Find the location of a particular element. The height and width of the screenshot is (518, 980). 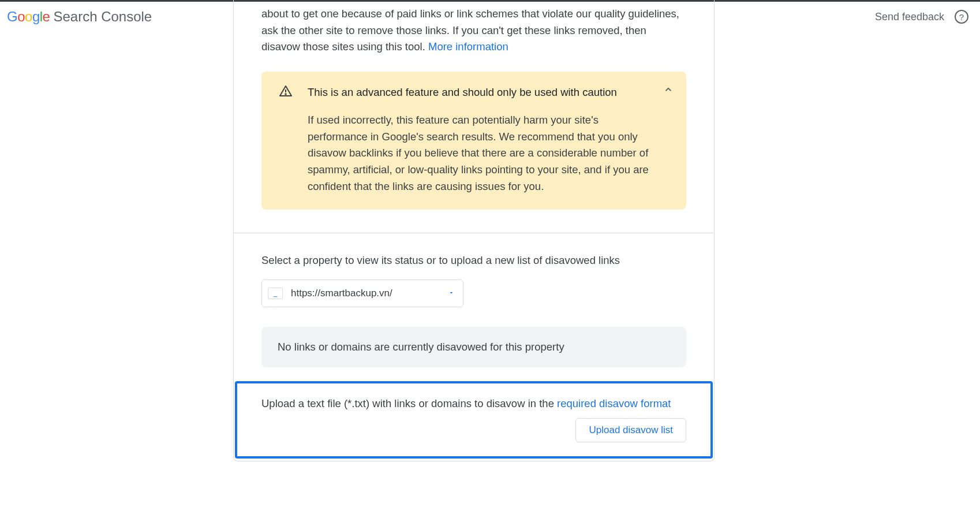

send-feedback-link: Send feedback is located at coordinates (910, 17).